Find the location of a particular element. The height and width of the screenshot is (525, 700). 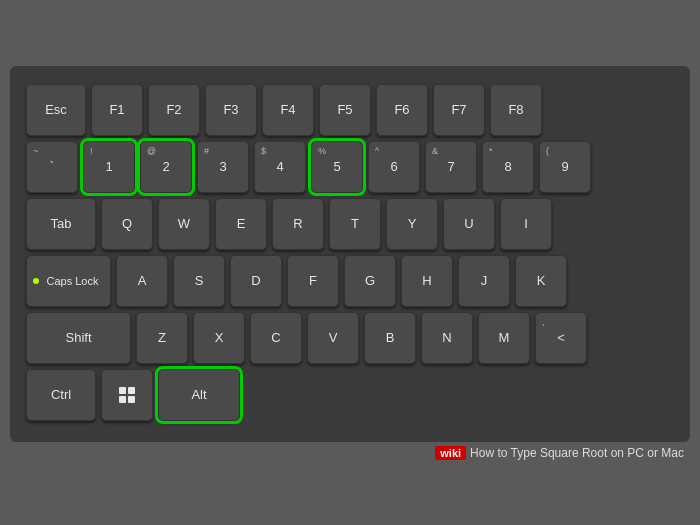

key-f5: F5 is located at coordinates (345, 110).